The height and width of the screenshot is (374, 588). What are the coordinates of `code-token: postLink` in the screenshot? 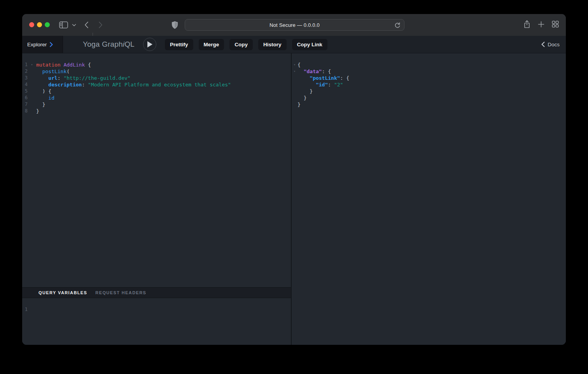 It's located at (54, 72).